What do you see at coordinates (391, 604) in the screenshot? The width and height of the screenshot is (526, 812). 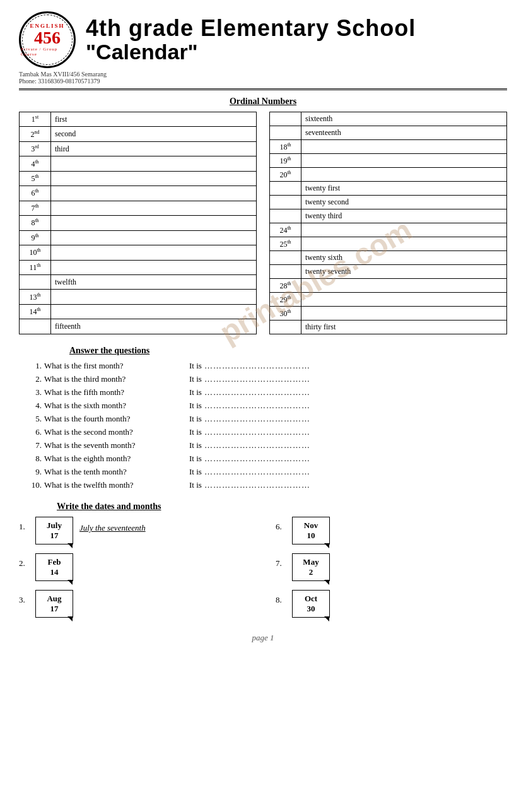 I see `date-row: 8. Oct 30` at bounding box center [391, 604].